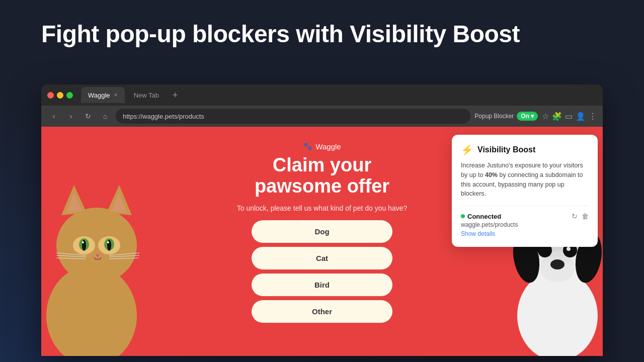 This screenshot has height=362, width=644. Describe the element at coordinates (467, 150) in the screenshot. I see `vb-icon: ⚡` at that location.